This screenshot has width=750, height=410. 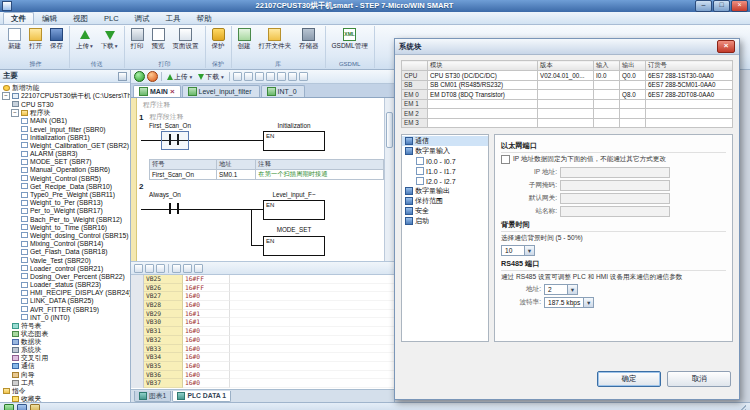 I want to click on save-button: 保存, so click(x=56, y=40).